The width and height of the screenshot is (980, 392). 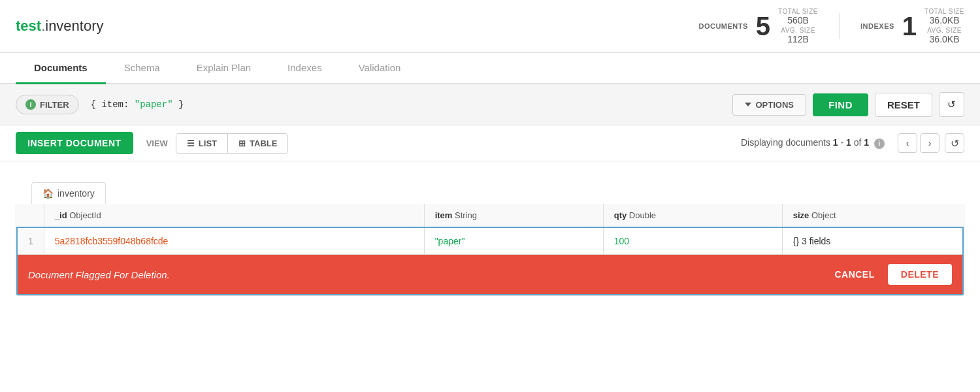 I want to click on col-size: size Object, so click(x=873, y=216).